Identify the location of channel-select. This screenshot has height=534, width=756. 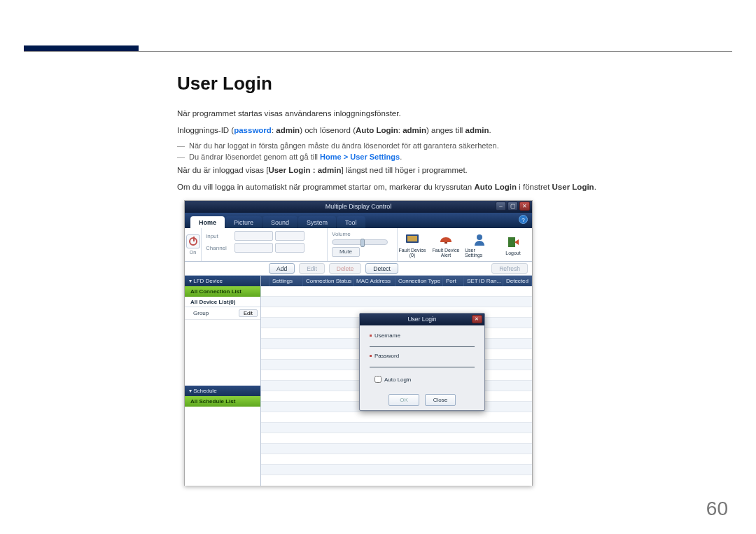
(253, 248).